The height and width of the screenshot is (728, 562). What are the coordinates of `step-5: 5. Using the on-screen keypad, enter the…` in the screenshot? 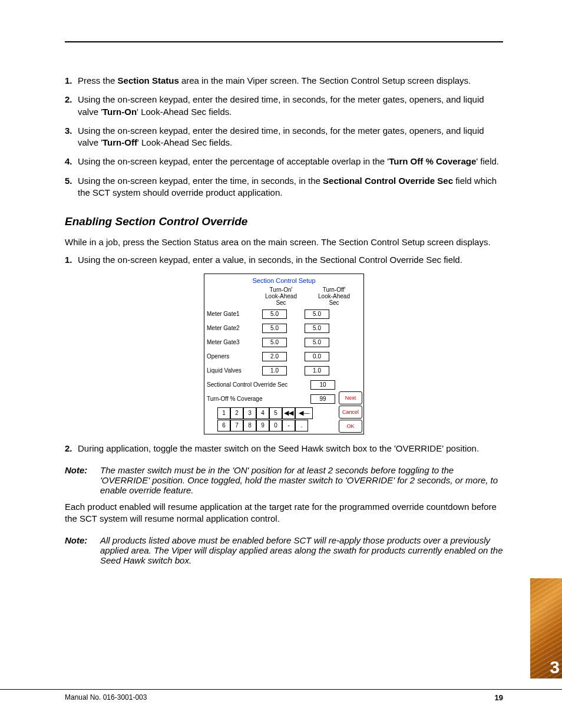 It's located at (284, 187).